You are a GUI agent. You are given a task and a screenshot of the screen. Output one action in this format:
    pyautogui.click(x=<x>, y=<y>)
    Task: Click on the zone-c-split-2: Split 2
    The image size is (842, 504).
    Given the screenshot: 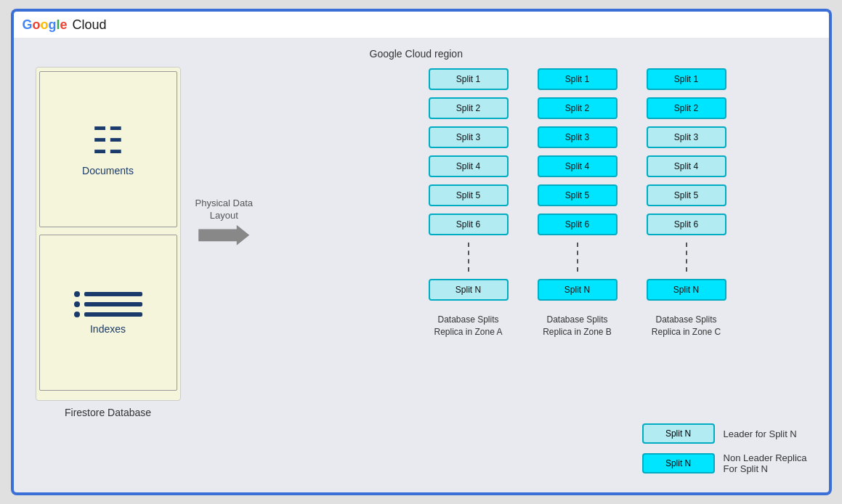 What is the action you would take?
    pyautogui.click(x=687, y=108)
    